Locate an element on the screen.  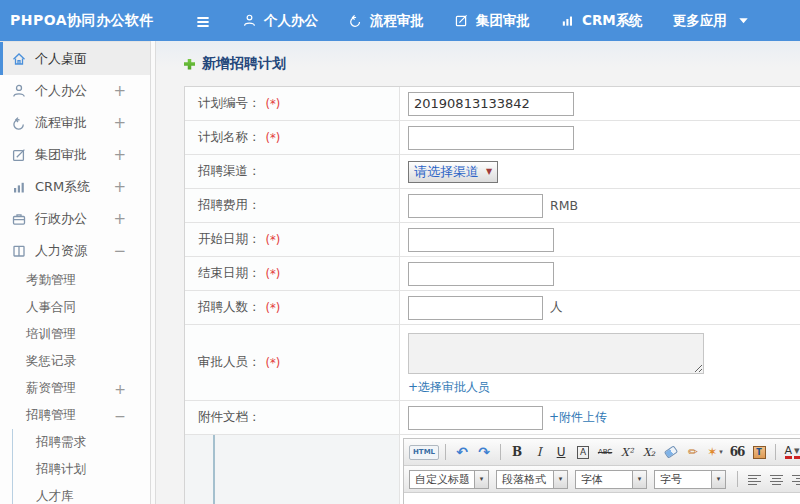
sidebar-item-recruit-mgmt: 招聘管理 − is located at coordinates (75, 416).